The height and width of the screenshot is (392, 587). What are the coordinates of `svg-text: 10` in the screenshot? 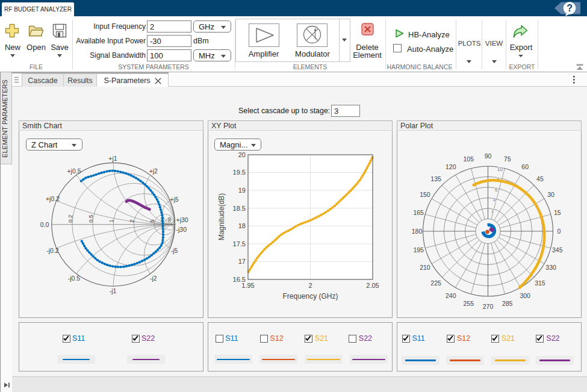 It's located at (500, 169).